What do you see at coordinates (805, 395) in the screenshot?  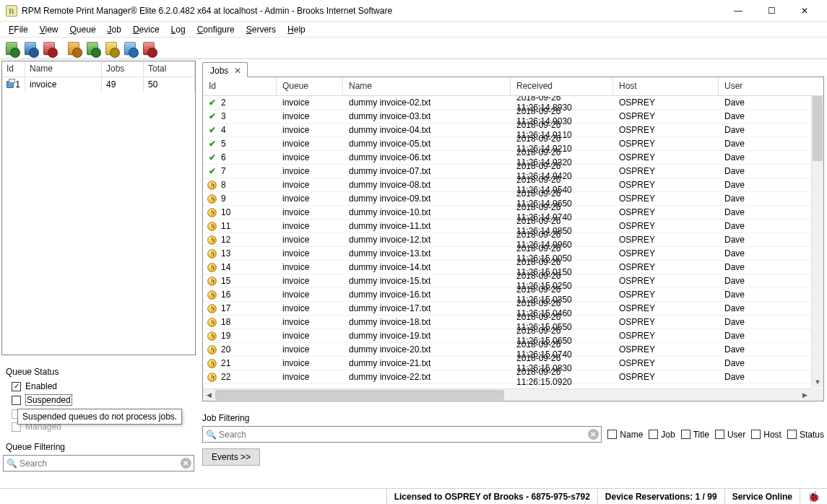 I see `scroll-right-icon: ▶` at bounding box center [805, 395].